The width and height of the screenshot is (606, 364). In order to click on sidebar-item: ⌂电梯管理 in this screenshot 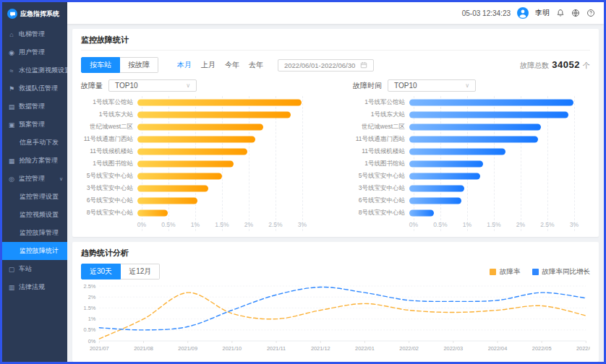, I will do `click(35, 35)`.